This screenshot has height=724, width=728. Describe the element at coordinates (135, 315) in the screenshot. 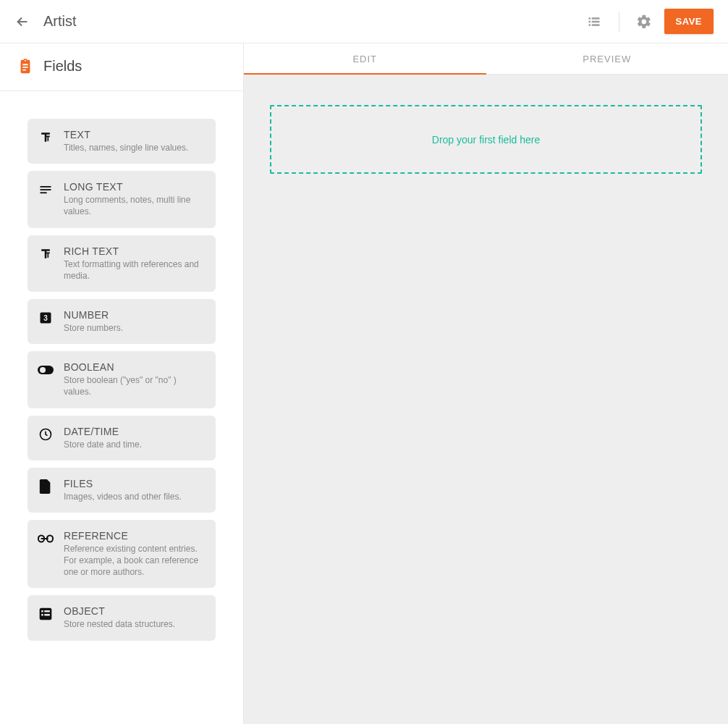

I see `field-name: NUMBER` at that location.